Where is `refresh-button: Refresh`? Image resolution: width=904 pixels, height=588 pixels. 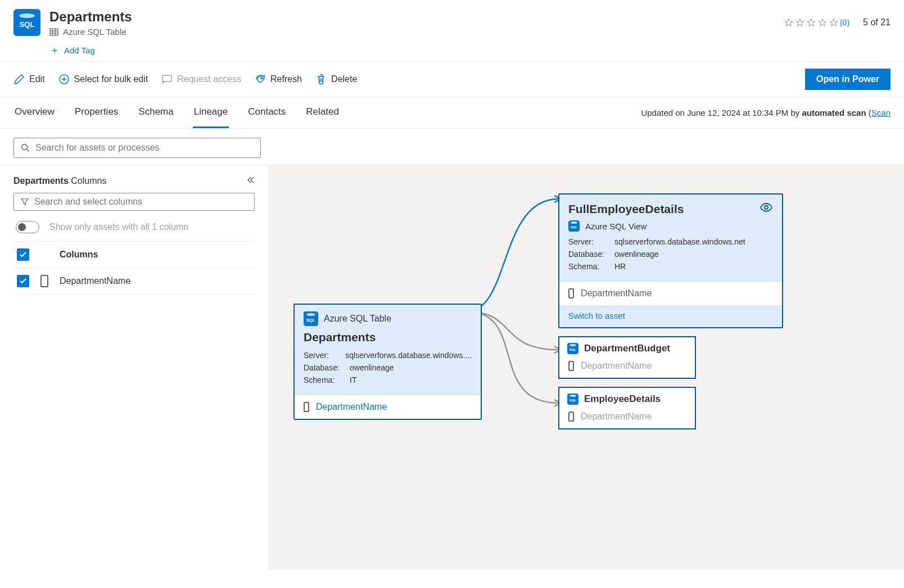
refresh-button: Refresh is located at coordinates (278, 79).